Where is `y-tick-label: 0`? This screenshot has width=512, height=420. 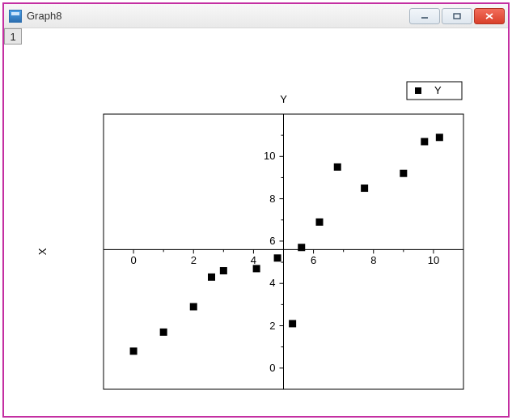 y-tick-label: 0 is located at coordinates (272, 367).